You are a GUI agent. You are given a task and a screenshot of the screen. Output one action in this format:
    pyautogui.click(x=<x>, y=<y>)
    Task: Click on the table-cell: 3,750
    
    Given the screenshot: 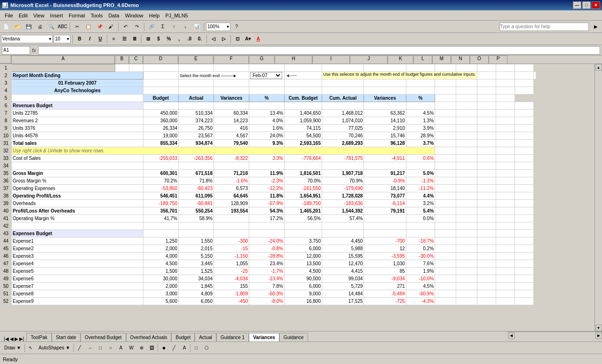 What is the action you would take?
    pyautogui.click(x=303, y=241)
    